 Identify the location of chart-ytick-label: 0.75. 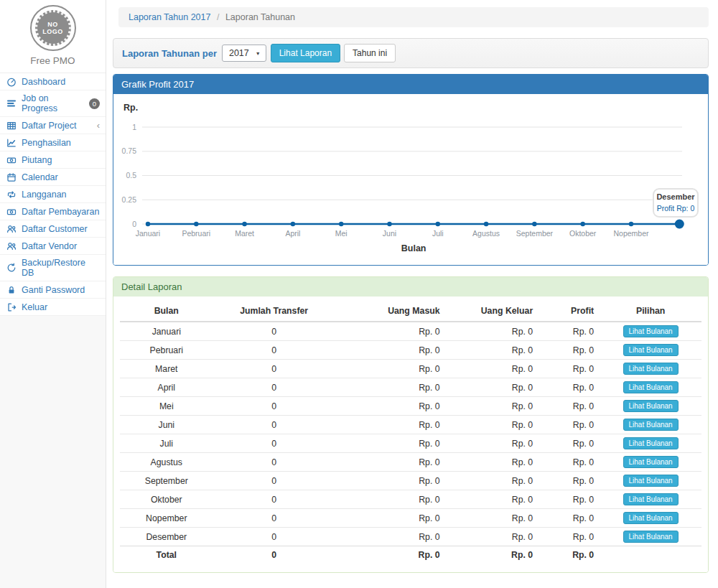
(129, 151).